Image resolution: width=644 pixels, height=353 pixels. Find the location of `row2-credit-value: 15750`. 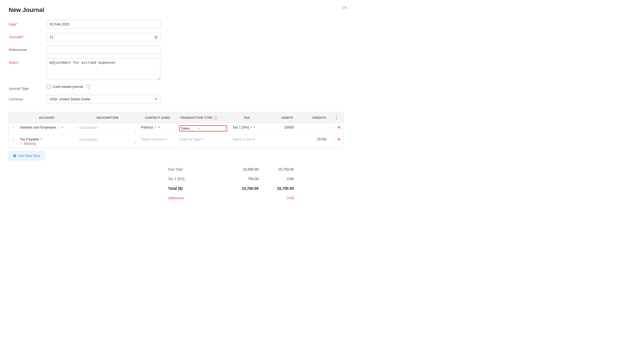

row2-credit-value: 15750 is located at coordinates (313, 139).